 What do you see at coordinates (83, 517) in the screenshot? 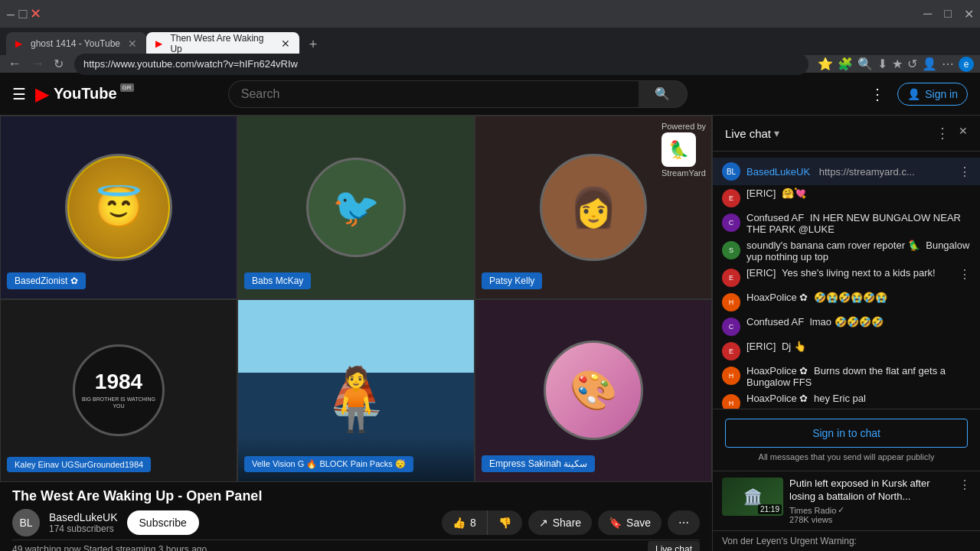
I see `channel-name: BasedLukeUK` at bounding box center [83, 517].